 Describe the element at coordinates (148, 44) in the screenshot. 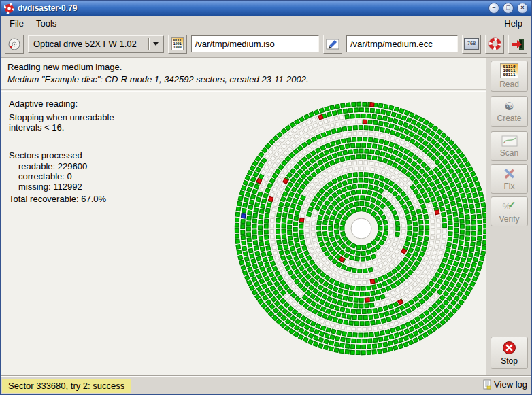

I see `combo-separator` at that location.